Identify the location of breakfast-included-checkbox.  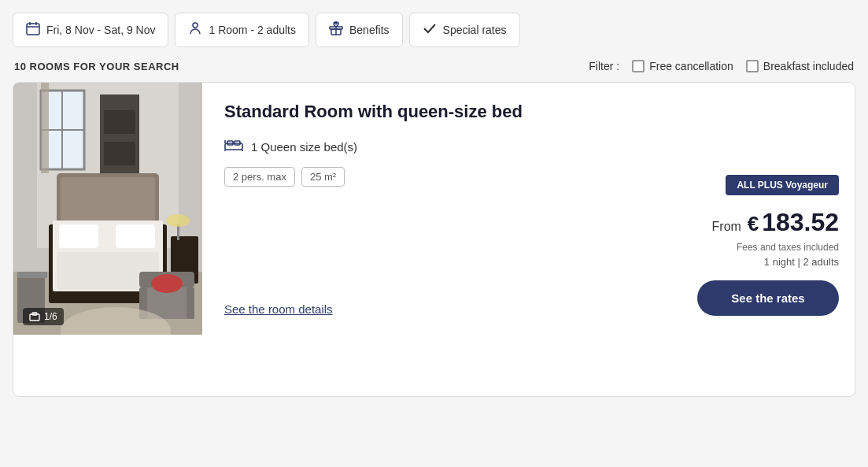
(752, 66).